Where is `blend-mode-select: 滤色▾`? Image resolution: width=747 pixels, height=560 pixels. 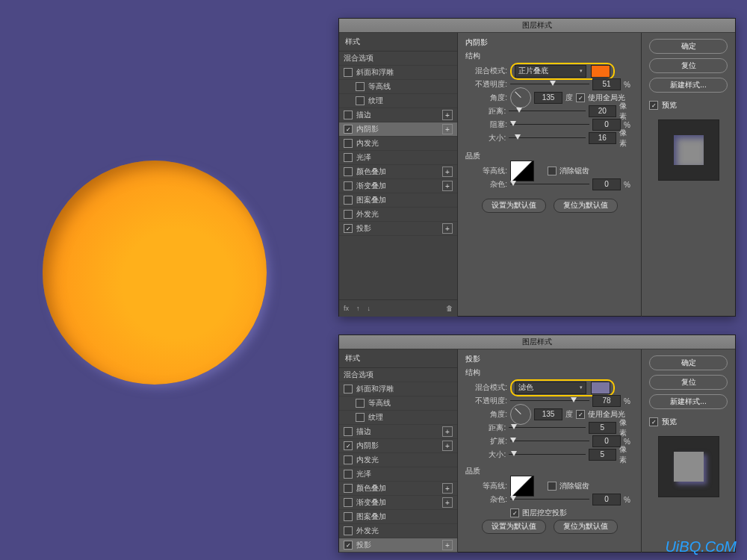
blend-mode-select: 滤色▾ is located at coordinates (551, 388).